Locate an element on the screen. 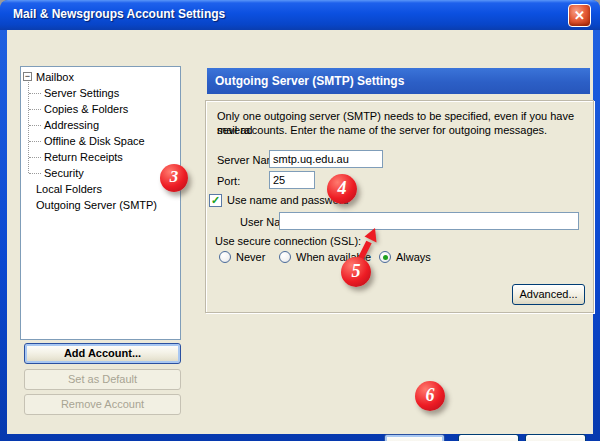  annotation-badge-3: 3 is located at coordinates (174, 178).